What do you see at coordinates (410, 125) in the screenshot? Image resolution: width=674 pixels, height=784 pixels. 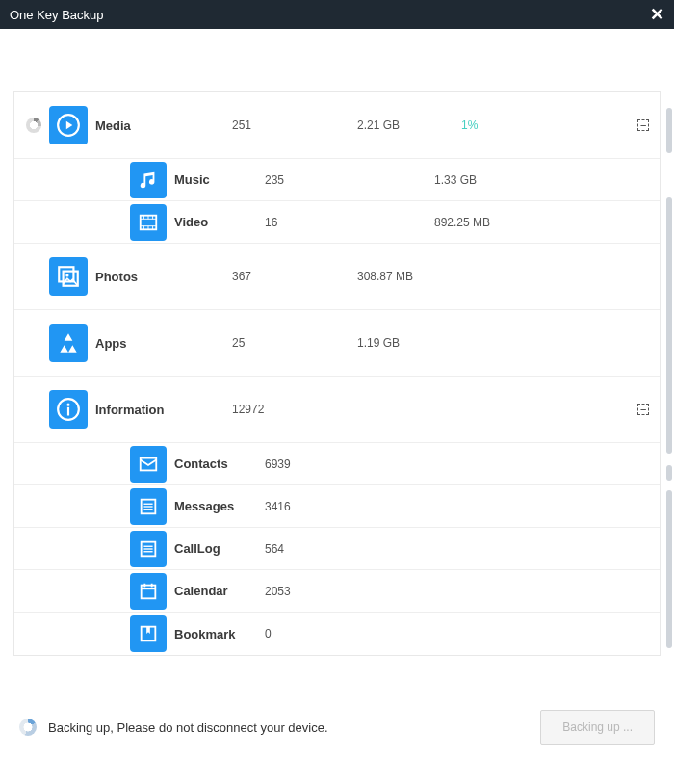 I see `category-size: 2.21 GB` at bounding box center [410, 125].